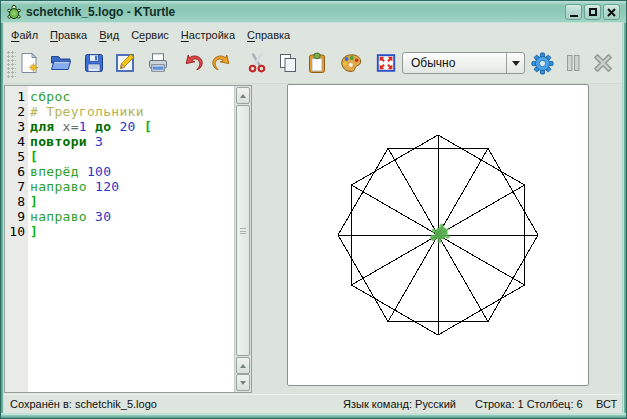  What do you see at coordinates (68, 35) in the screenshot?
I see `menu-правка: Правка` at bounding box center [68, 35].